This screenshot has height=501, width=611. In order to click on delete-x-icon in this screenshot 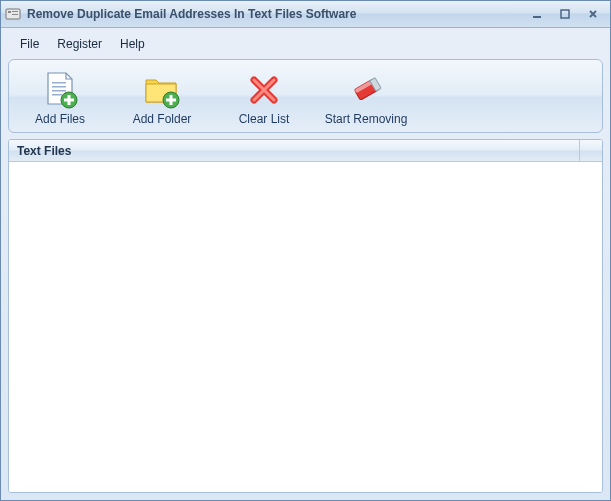, I will do `click(264, 90)`.